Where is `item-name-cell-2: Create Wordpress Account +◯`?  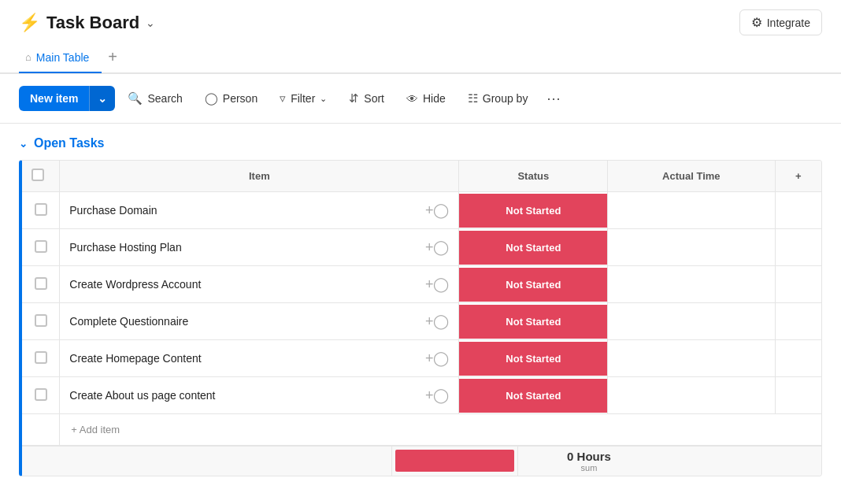 item-name-cell-2: Create Wordpress Account +◯ is located at coordinates (260, 285).